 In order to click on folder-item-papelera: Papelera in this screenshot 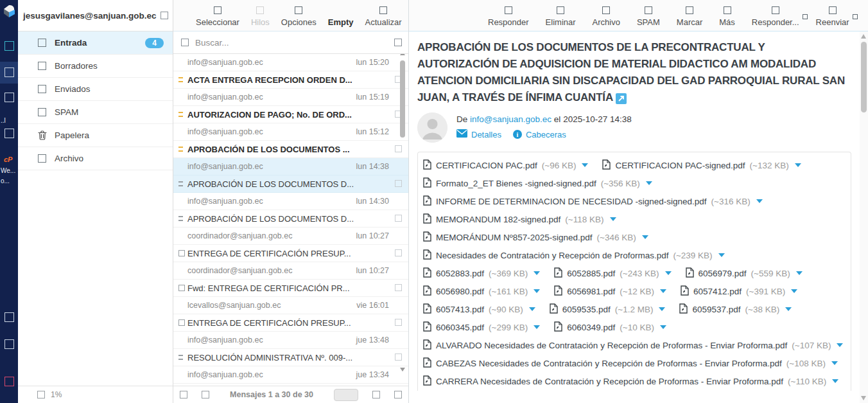, I will do `click(95, 136)`.